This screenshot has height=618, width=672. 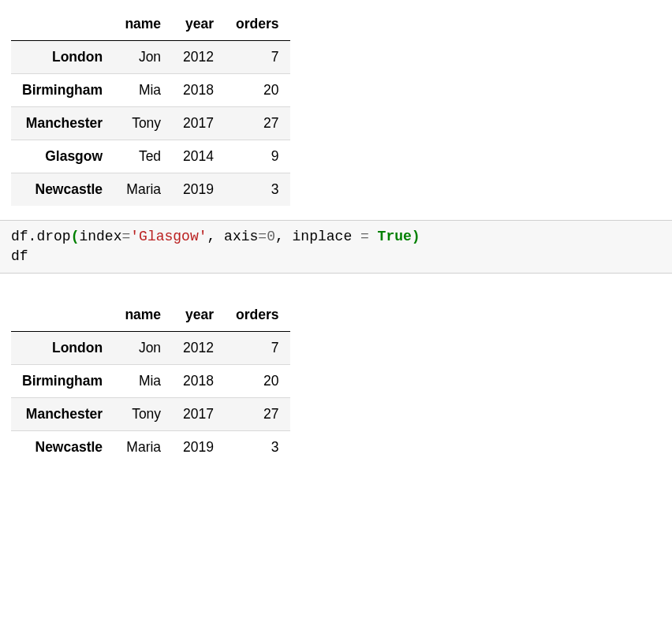 I want to click on dataframe-table-after: name year orders London Jon 2012 7 Birmi…, so click(x=151, y=382).